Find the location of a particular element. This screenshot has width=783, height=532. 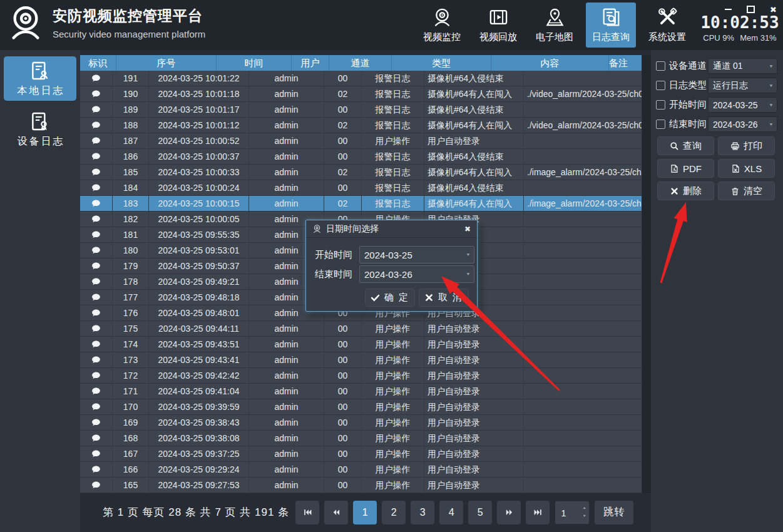

table-row: 173 2024-03-25 09:43:41 admin 00 用户操作 用户… is located at coordinates (361, 361).